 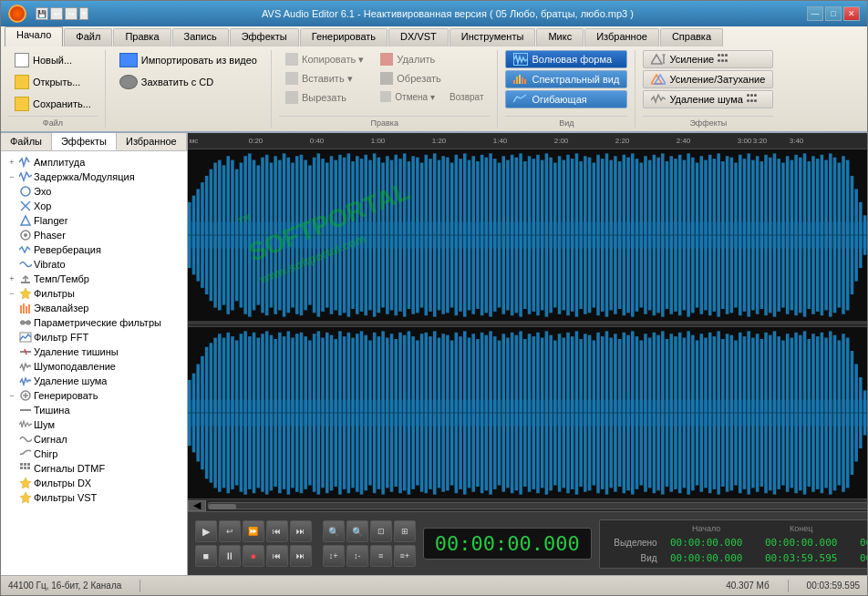 What do you see at coordinates (53, 104) in the screenshot?
I see `save-button: Сохранить...` at bounding box center [53, 104].